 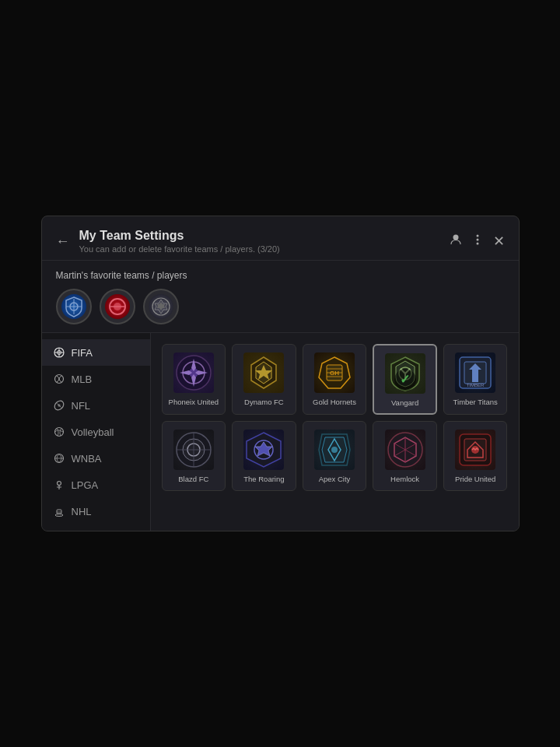 I want to click on team-name-dynamo: Dynamo FC, so click(x=264, y=402).